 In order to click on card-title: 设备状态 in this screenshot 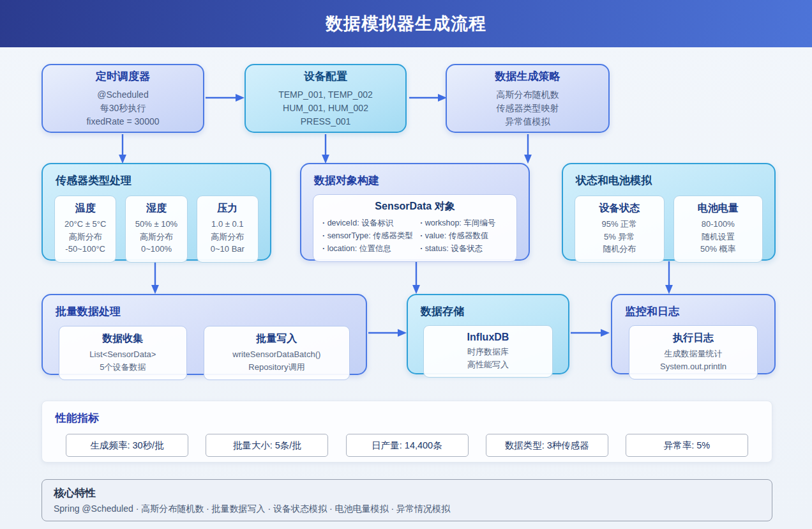, I will do `click(619, 208)`.